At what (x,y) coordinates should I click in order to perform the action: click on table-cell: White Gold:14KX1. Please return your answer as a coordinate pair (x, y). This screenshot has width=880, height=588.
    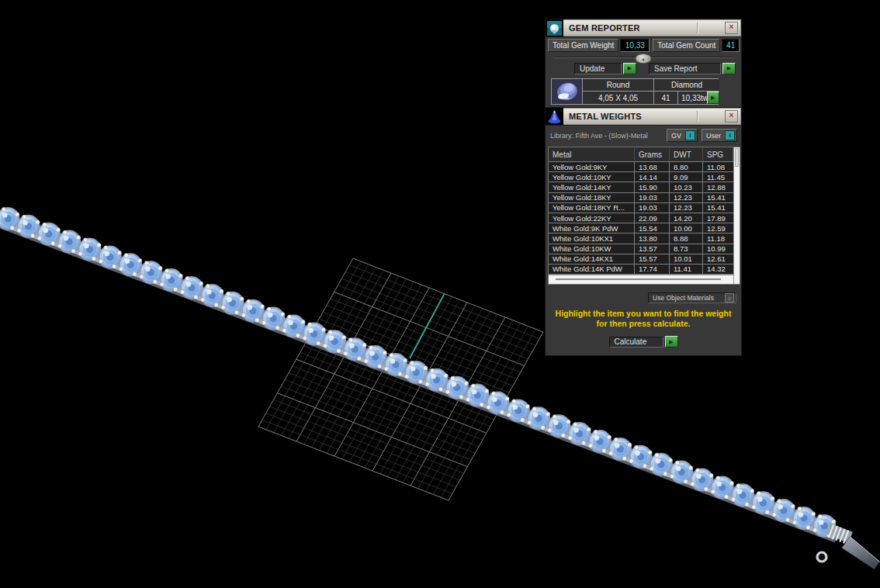
    Looking at the image, I should click on (591, 259).